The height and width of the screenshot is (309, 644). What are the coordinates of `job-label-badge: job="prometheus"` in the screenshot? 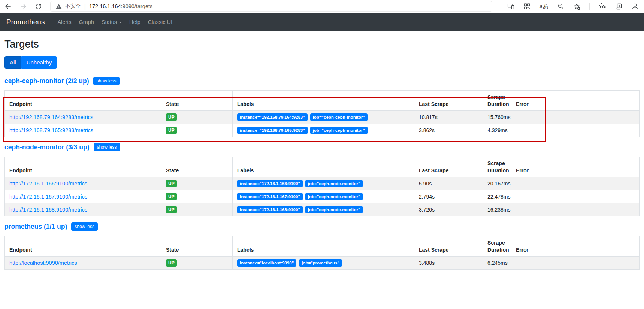 It's located at (321, 263).